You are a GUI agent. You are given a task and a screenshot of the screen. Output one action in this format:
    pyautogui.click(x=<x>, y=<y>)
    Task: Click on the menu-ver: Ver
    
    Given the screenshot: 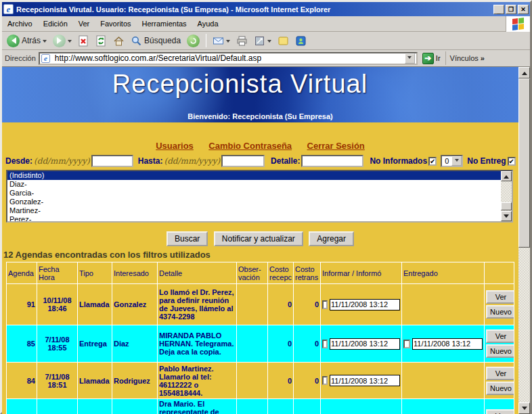 What is the action you would take?
    pyautogui.click(x=84, y=24)
    